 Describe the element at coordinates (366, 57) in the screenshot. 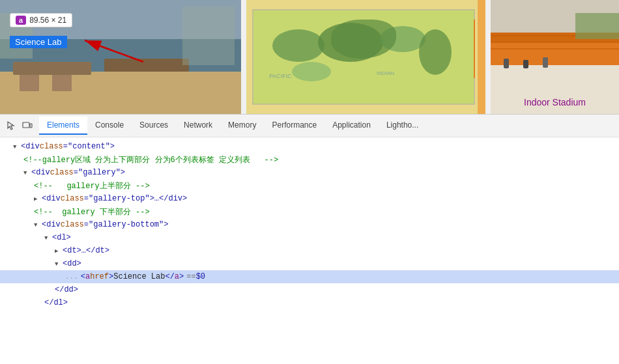

I see `worldmap-image: PACIFIC INDIAN` at that location.